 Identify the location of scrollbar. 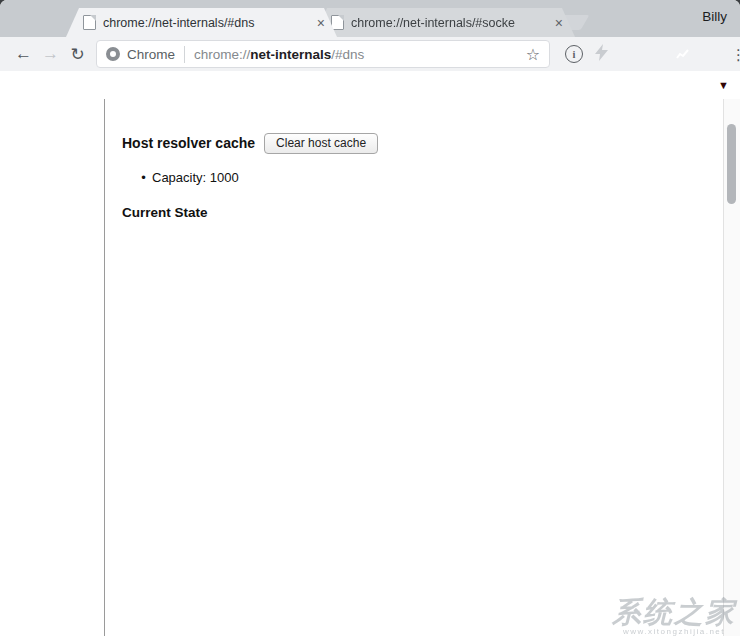
(732, 368).